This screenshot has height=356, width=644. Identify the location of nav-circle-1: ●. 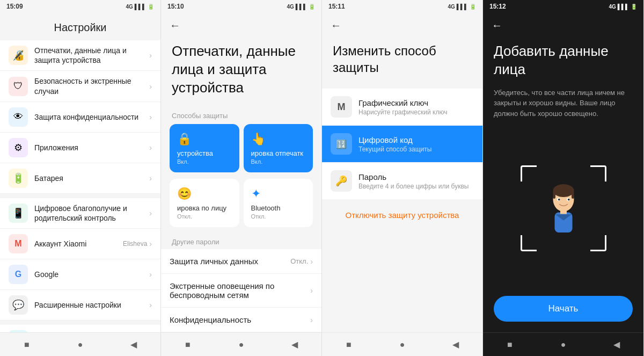
(80, 345).